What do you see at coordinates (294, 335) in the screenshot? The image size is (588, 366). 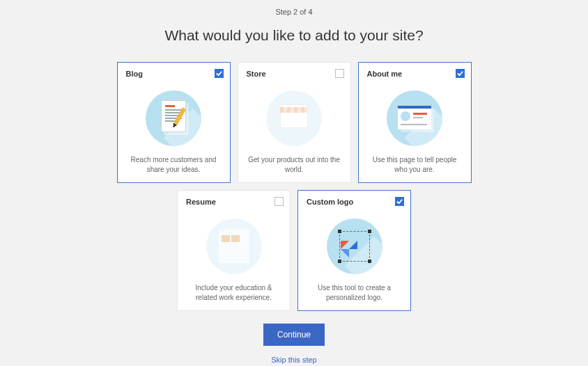 I see `continue-button: Continue` at bounding box center [294, 335].